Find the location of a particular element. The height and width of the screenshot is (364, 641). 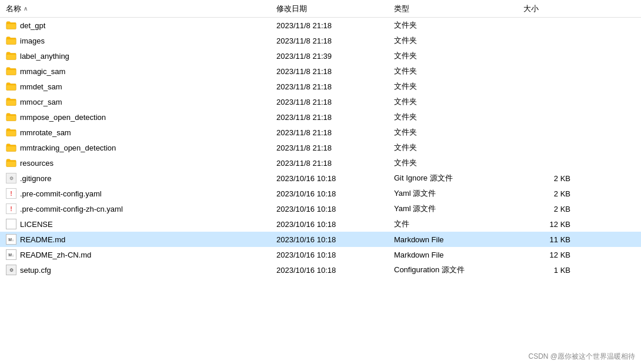

file-name-cell: ⚙ .gitignore is located at coordinates (141, 178).